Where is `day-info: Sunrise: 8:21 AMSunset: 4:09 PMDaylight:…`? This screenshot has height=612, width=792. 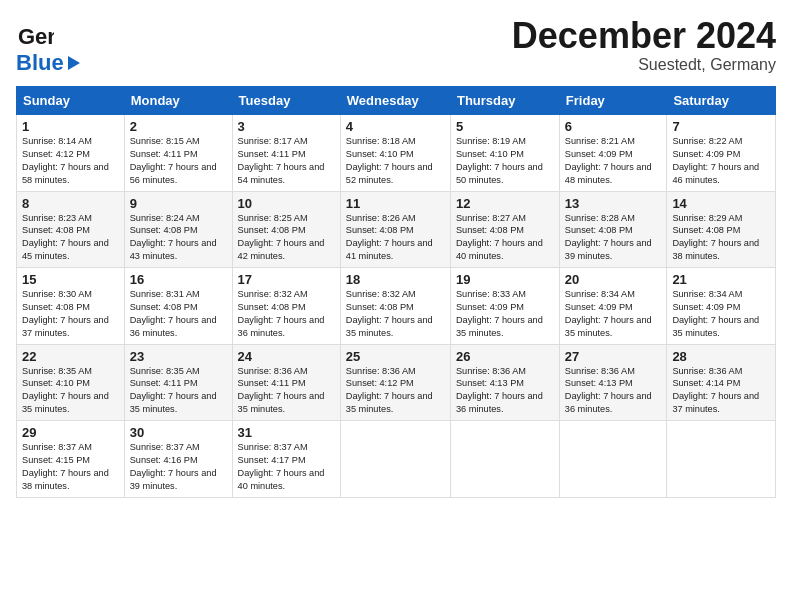 day-info: Sunrise: 8:21 AMSunset: 4:09 PMDaylight:… is located at coordinates (614, 161).